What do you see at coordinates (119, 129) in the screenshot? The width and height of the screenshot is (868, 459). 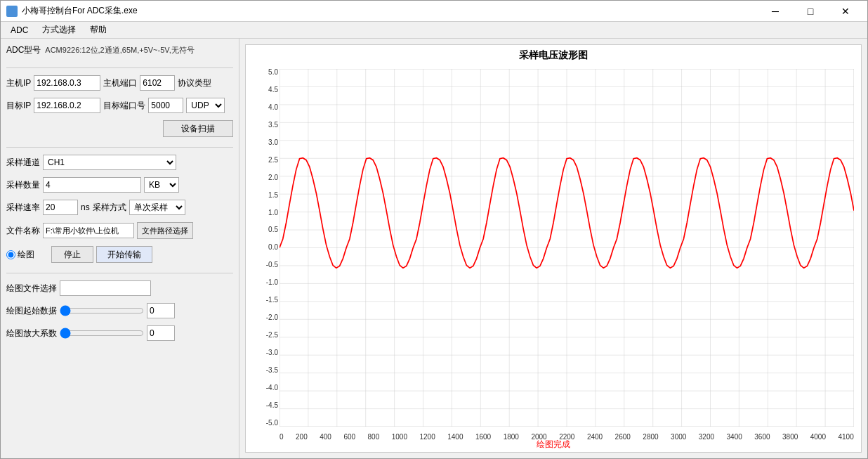 I see `scan-row: 设备扫描` at bounding box center [119, 129].